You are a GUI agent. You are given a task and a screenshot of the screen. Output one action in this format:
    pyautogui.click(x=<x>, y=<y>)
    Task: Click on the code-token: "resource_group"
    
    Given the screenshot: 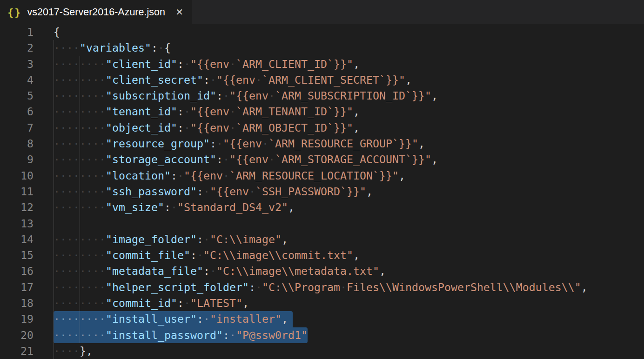 What is the action you would take?
    pyautogui.click(x=158, y=143)
    